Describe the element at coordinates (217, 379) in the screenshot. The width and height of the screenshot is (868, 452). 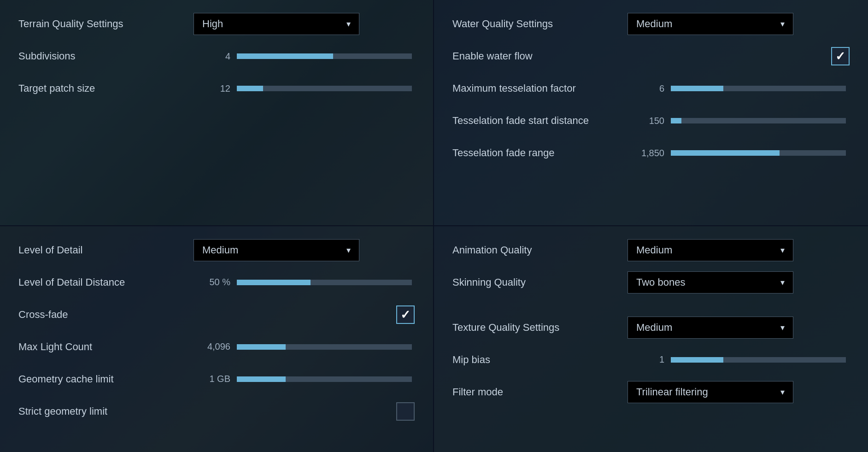
I see `geo-cache-row: Geometry cache limit 1 GB` at that location.